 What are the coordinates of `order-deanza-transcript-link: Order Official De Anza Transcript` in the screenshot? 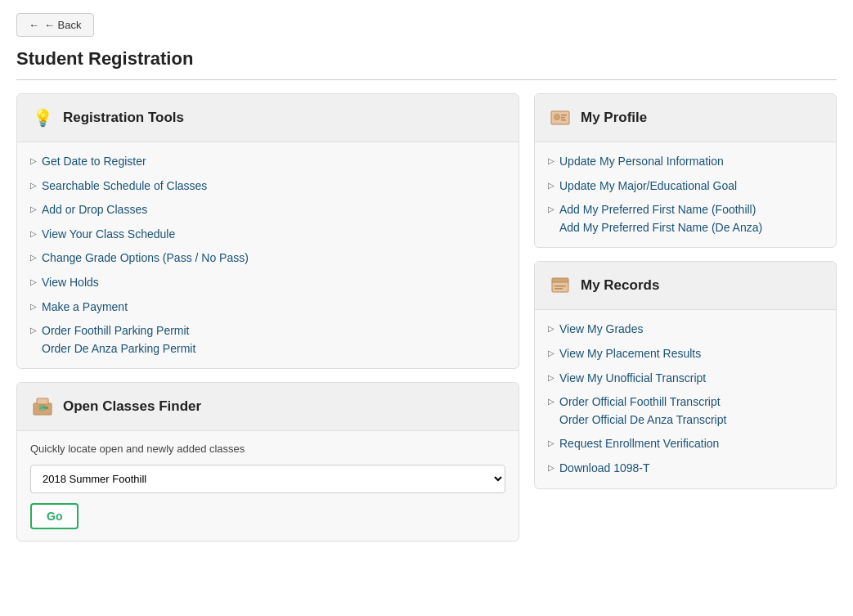 It's located at (643, 420).